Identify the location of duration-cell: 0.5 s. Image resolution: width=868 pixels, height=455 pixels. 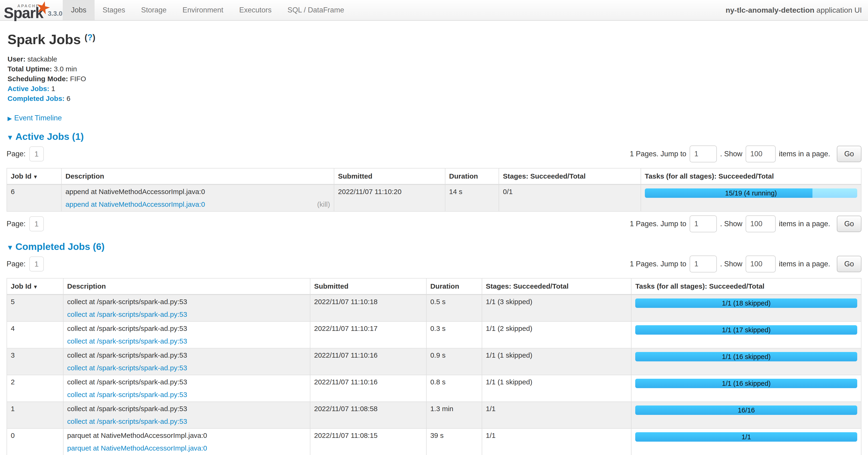
(454, 308).